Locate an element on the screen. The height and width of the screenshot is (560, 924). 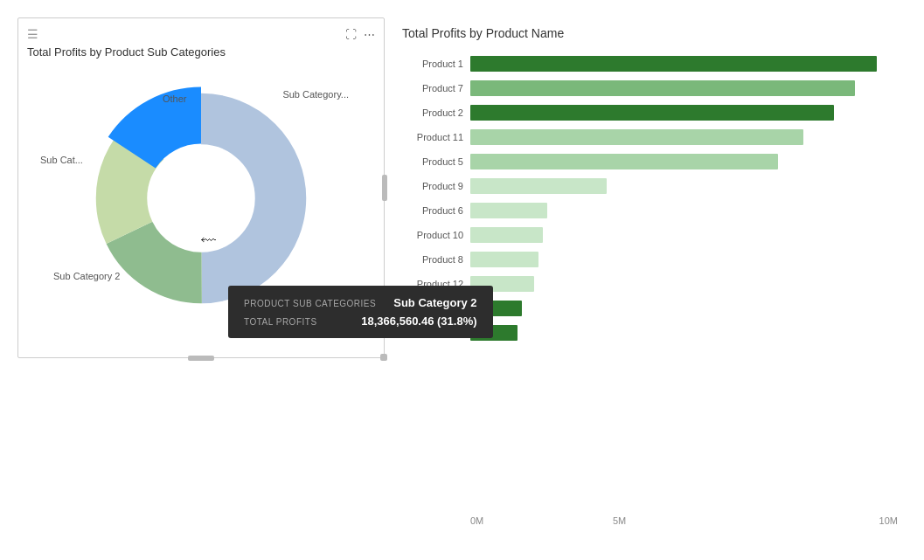
x-axis: 0M5M10M is located at coordinates (684, 521).